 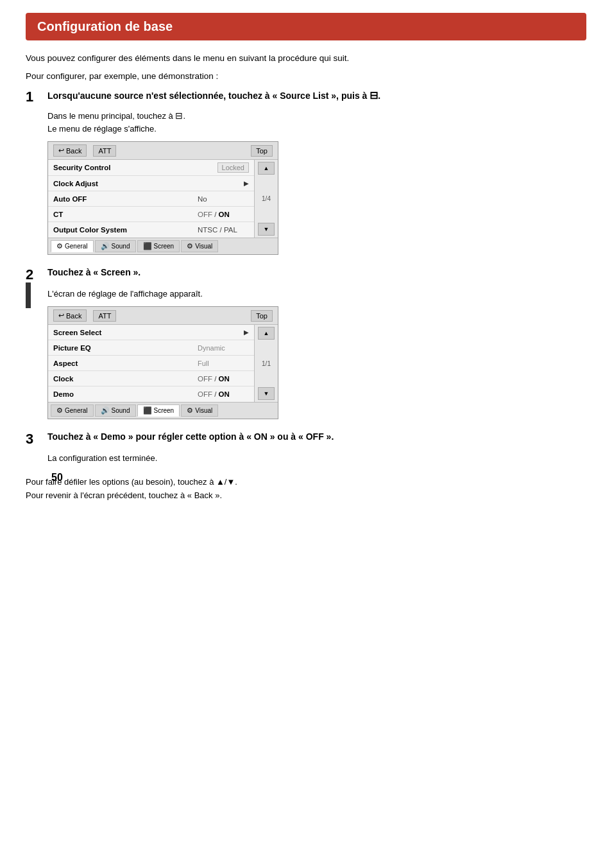 I want to click on menu-1-main-area: Security Control Locked Clock Adjust ▶ A…, so click(x=163, y=199).